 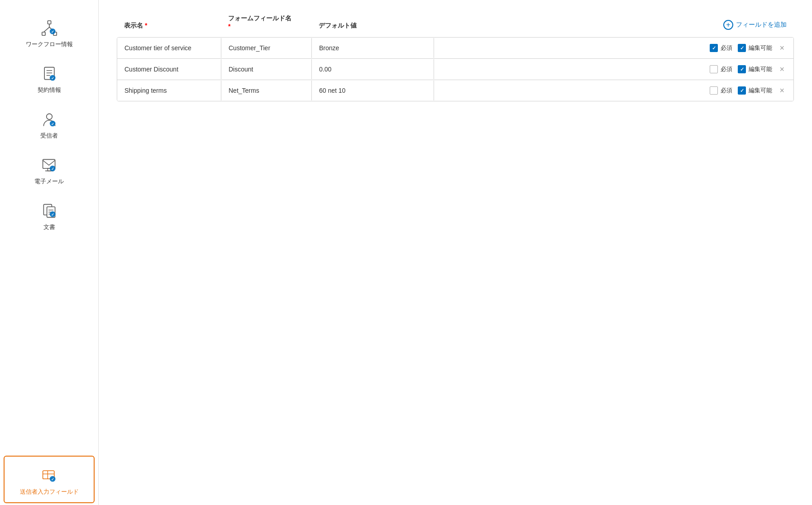 I want to click on cell-form-field: Net_Terms, so click(x=267, y=91).